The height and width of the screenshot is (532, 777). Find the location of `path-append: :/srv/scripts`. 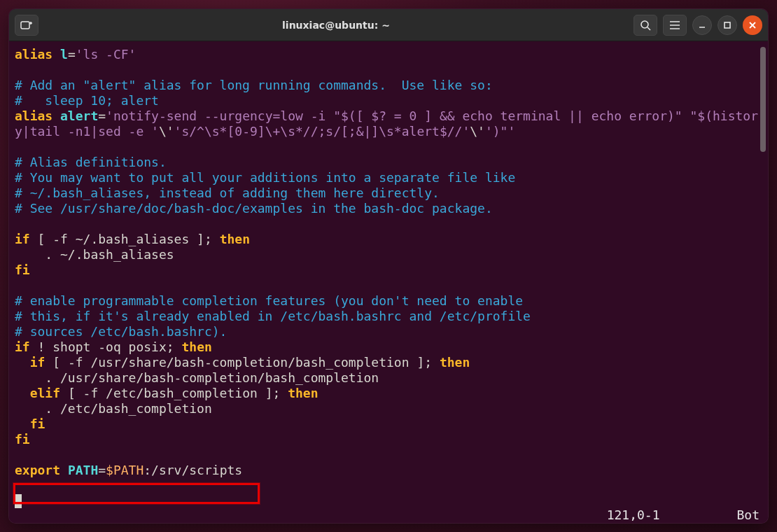

path-append: :/srv/scripts is located at coordinates (193, 470).